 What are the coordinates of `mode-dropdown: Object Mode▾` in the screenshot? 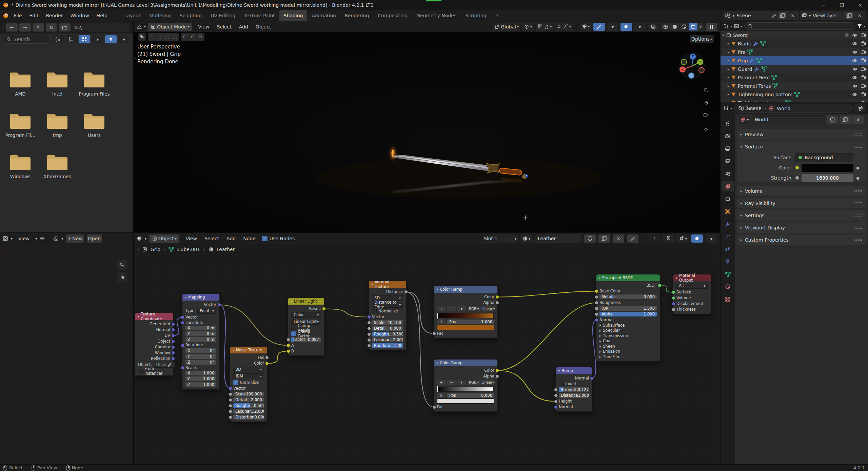 It's located at (170, 27).